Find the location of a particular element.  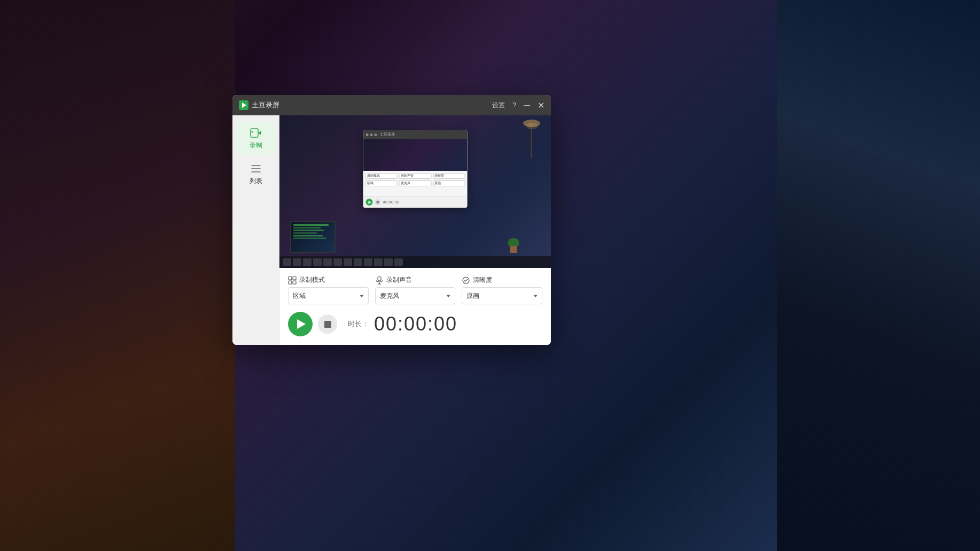

mini-title-bar: 土豆录屏 is located at coordinates (416, 135).